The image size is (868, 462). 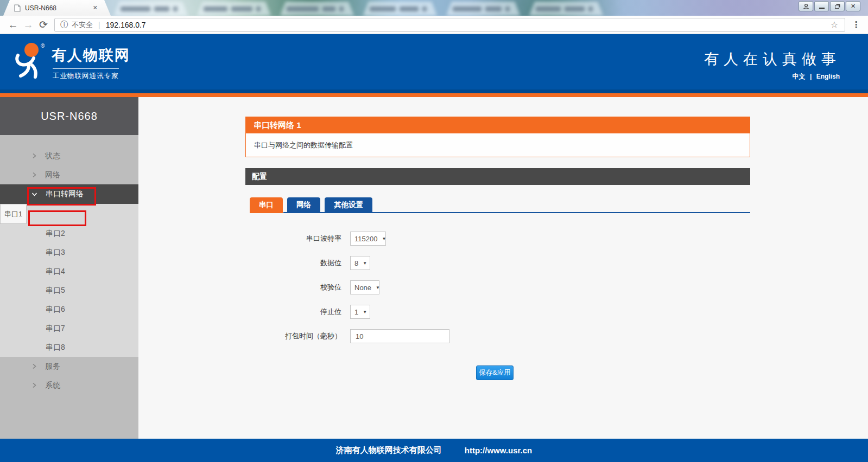 I want to click on section-title: 配置, so click(x=498, y=177).